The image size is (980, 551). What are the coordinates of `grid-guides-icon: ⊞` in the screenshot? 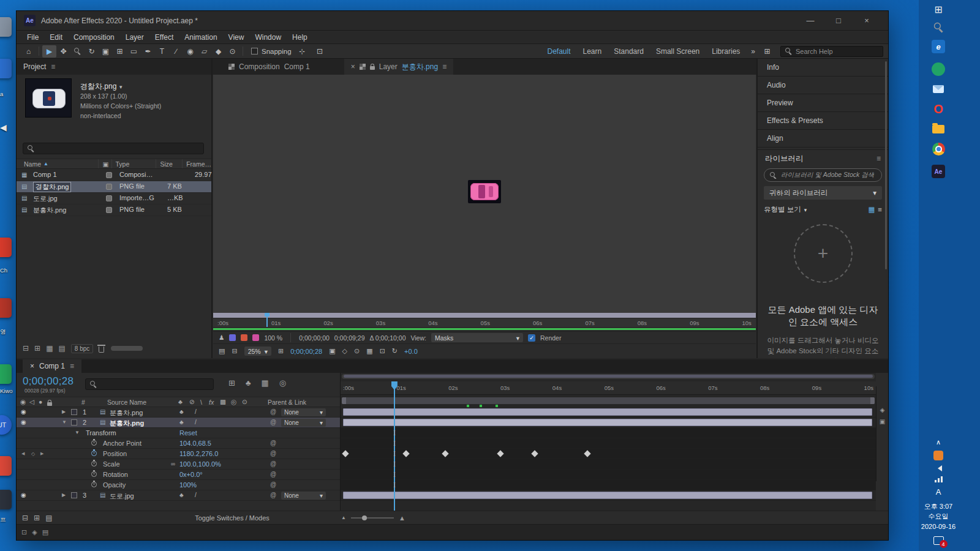 It's located at (281, 351).